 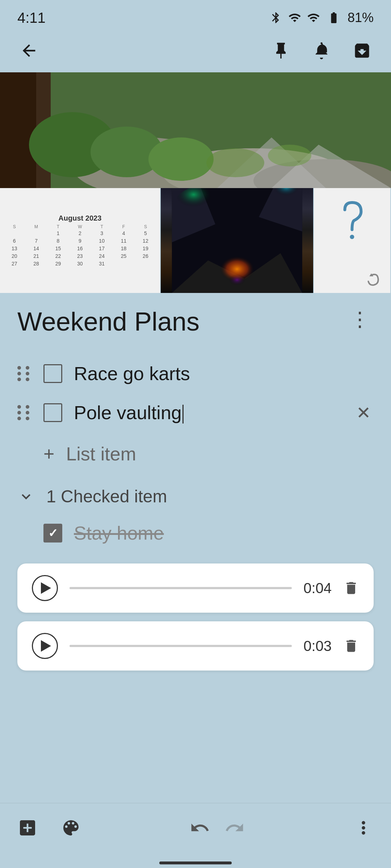 What do you see at coordinates (363, 413) in the screenshot?
I see `delete-item-button: ✕` at bounding box center [363, 413].